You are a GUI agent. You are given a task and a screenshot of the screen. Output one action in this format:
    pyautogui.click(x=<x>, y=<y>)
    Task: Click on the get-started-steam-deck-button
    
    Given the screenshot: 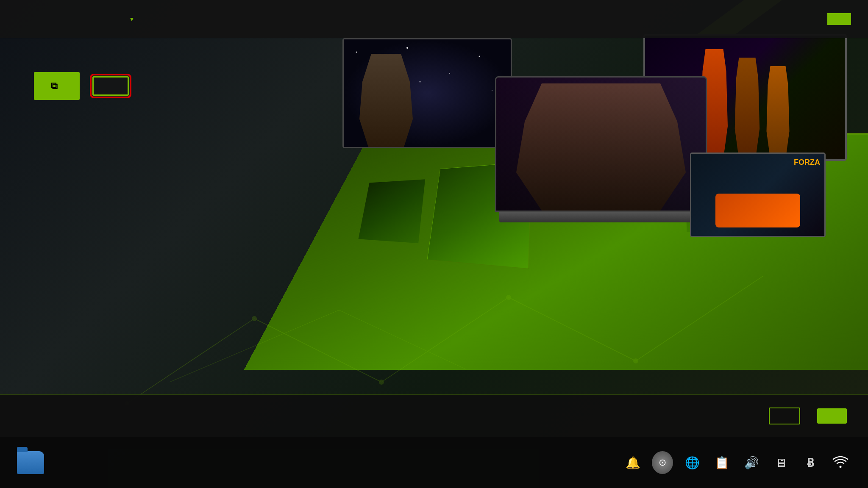 What is the action you would take?
    pyautogui.click(x=111, y=86)
    